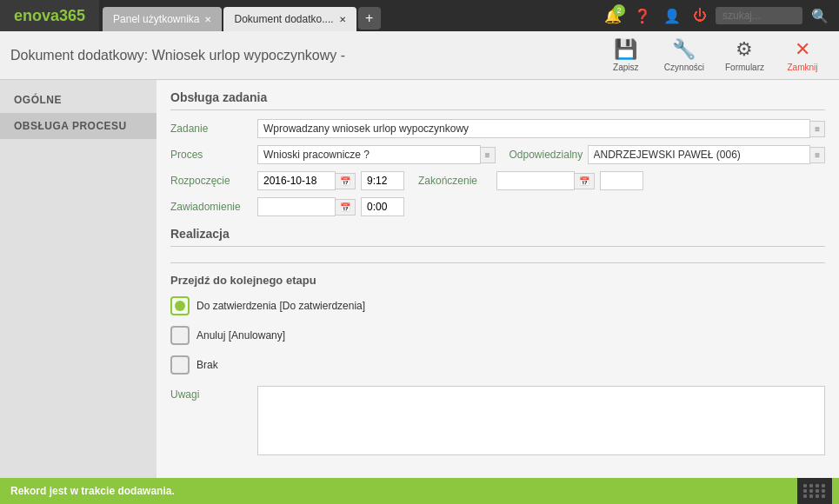 This screenshot has height=504, width=839. I want to click on odpowiedzialny-list-button: ≡, so click(817, 155).